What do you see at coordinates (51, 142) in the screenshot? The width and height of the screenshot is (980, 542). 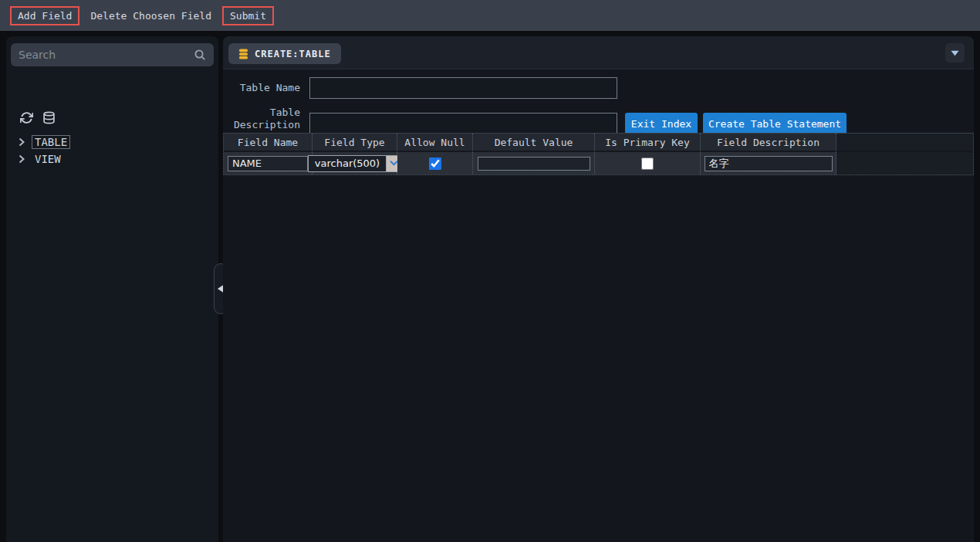 I see `tree-item-label: TABLE` at bounding box center [51, 142].